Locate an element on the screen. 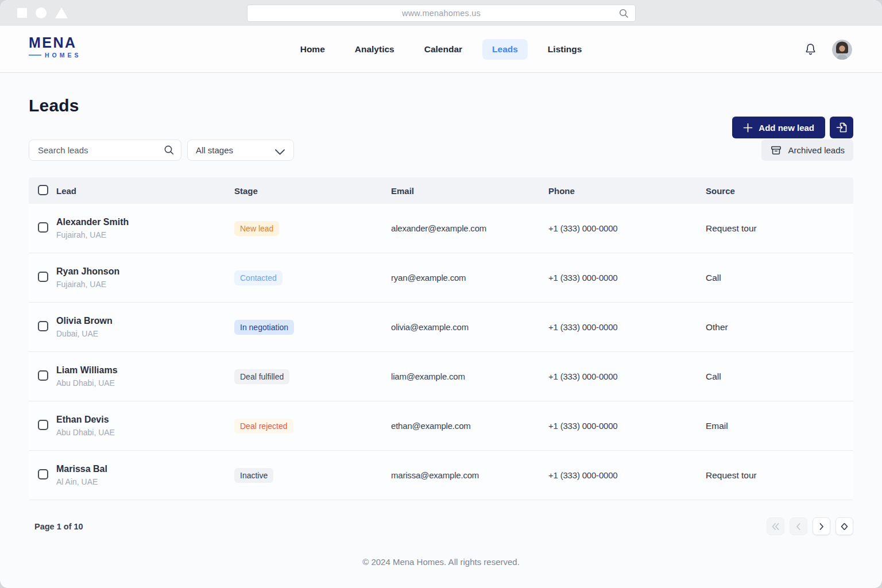 Image resolution: width=882 pixels, height=588 pixels. window-square-icon is located at coordinates (22, 13).